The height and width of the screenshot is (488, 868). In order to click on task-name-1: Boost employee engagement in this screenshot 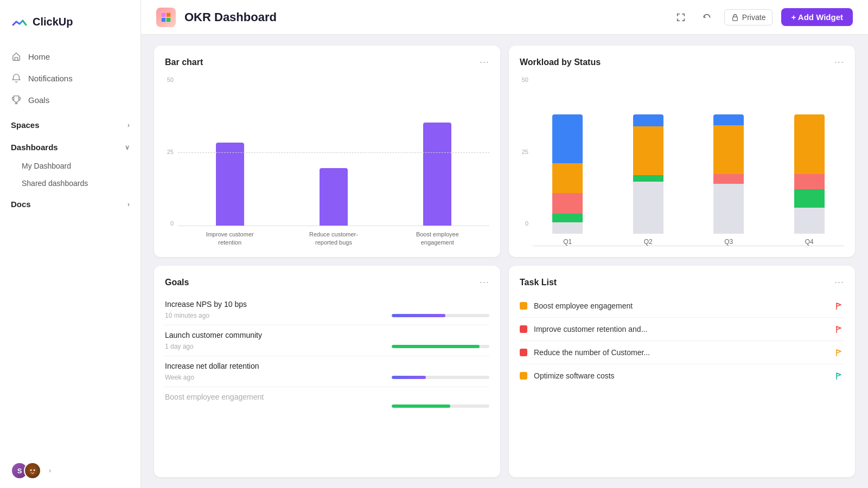, I will do `click(681, 306)`.